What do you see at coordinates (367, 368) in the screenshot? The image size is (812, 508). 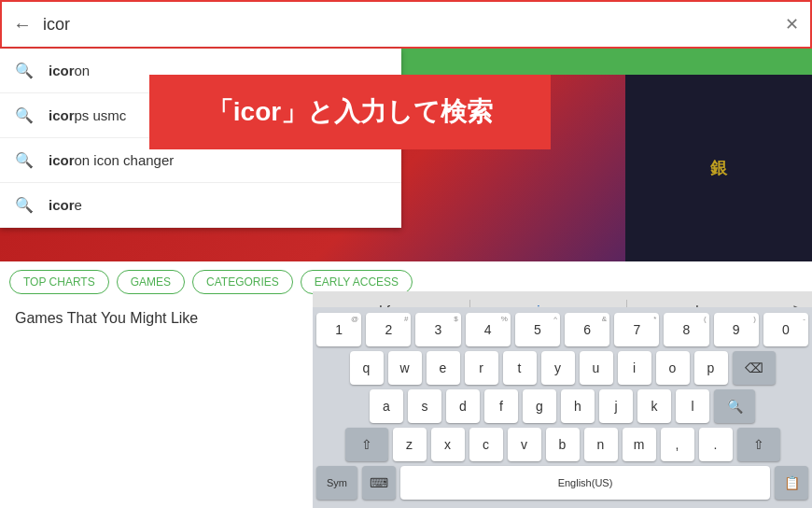 I see `key-q: q` at bounding box center [367, 368].